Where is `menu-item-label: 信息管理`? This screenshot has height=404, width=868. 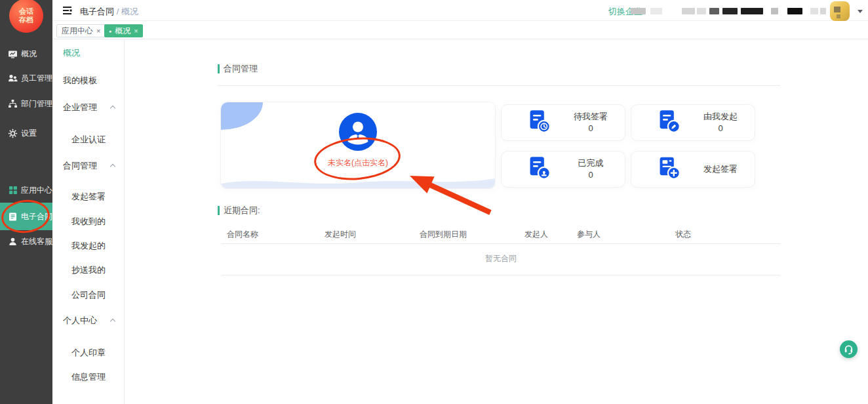 menu-item-label: 信息管理 is located at coordinates (89, 376).